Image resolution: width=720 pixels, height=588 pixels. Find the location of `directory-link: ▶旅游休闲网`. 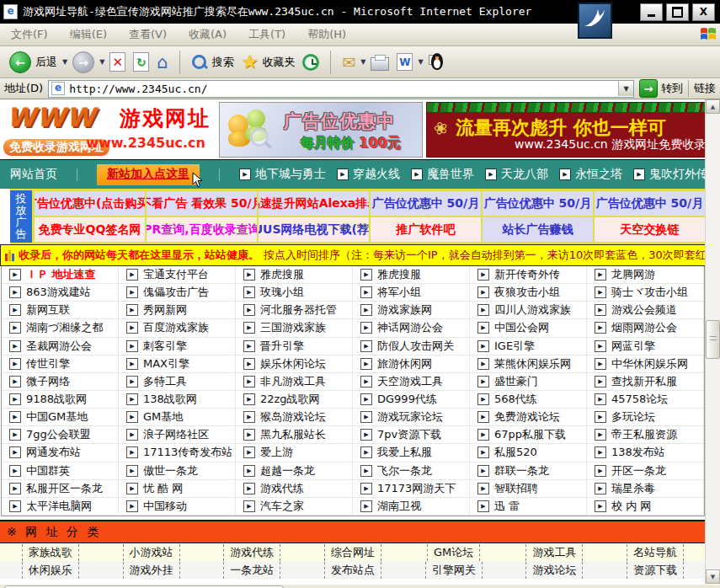

directory-link: ▶旅游休闲网 is located at coordinates (411, 364).